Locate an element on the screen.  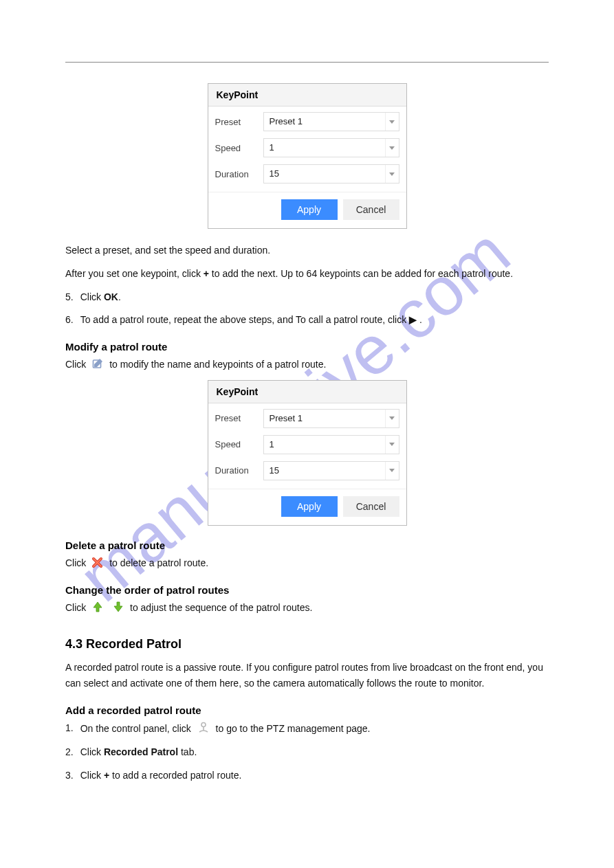
arrow-down-icon is located at coordinates (118, 607).